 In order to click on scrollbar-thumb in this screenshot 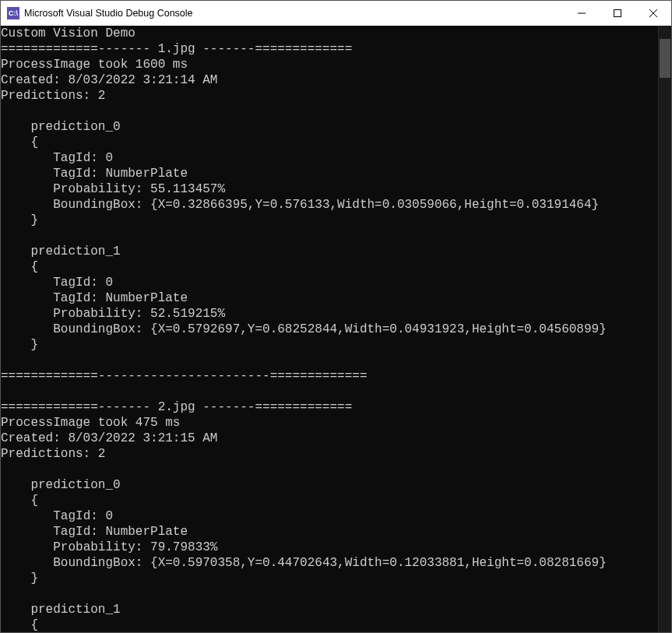, I will do `click(665, 58)`.